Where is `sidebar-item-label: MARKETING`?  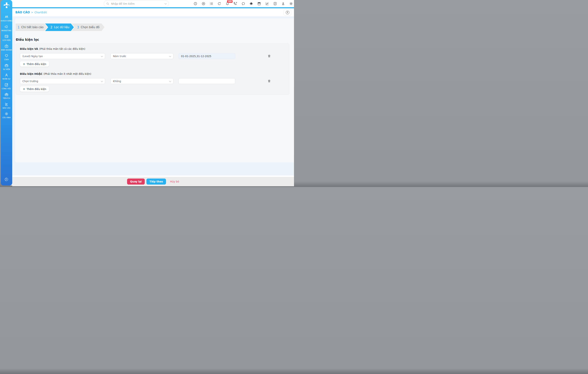 sidebar-item-label: MARKETING is located at coordinates (6, 31).